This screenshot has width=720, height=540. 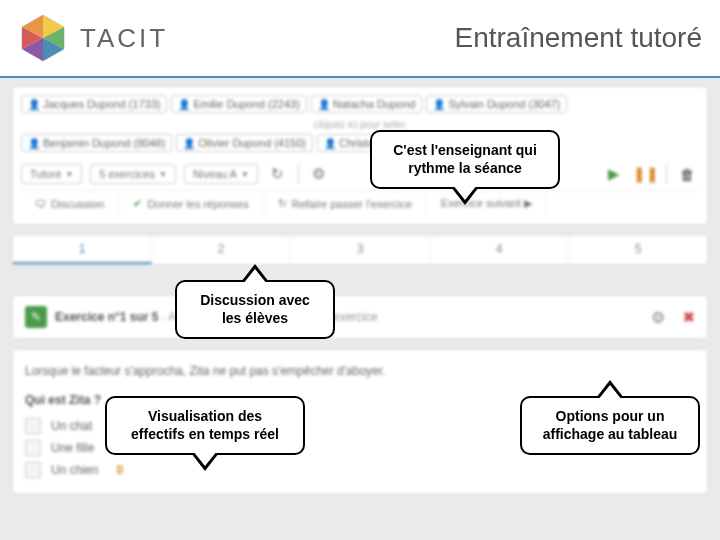 I want to click on delete-button: 🗑, so click(x=687, y=174).